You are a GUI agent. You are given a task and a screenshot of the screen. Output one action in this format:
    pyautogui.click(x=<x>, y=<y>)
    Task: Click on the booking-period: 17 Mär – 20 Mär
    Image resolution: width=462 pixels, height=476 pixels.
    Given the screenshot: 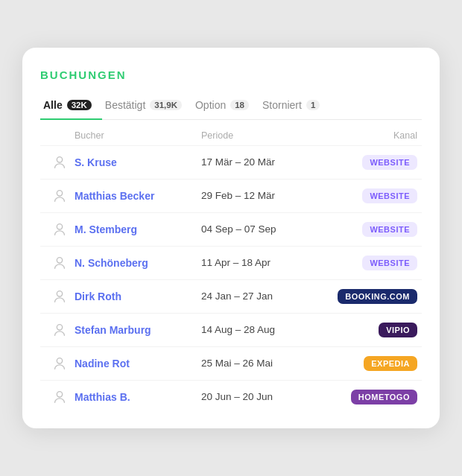 What is the action you would take?
    pyautogui.click(x=265, y=162)
    